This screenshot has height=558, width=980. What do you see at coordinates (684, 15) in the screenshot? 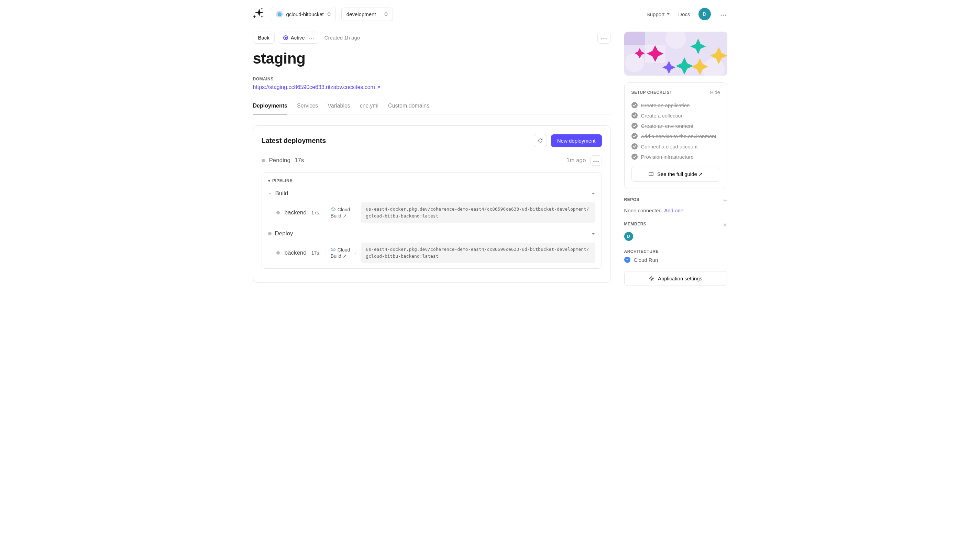
I see `docs-link: Docs` at bounding box center [684, 15].